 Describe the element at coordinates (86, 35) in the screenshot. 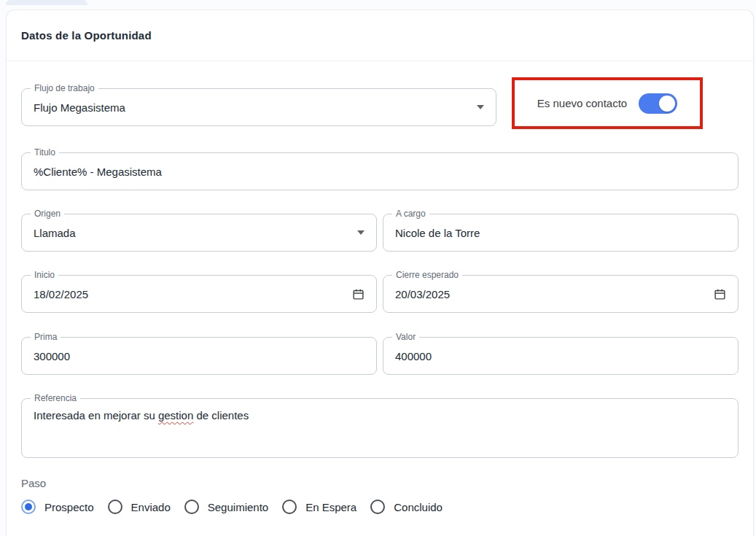

I see `page-title: Datos de la Oportunidad` at that location.